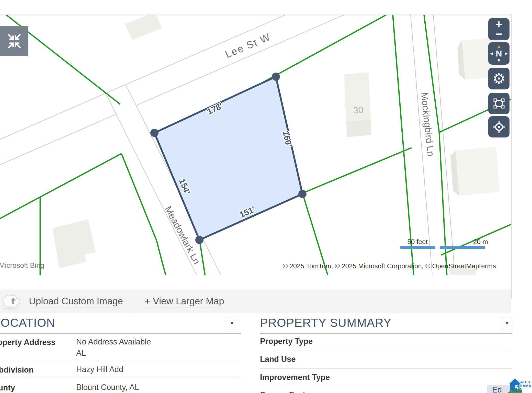 This screenshot has height=393, width=532. Describe the element at coordinates (76, 302) in the screenshot. I see `upload-custom-image-link: Upload Custom Image` at that location.